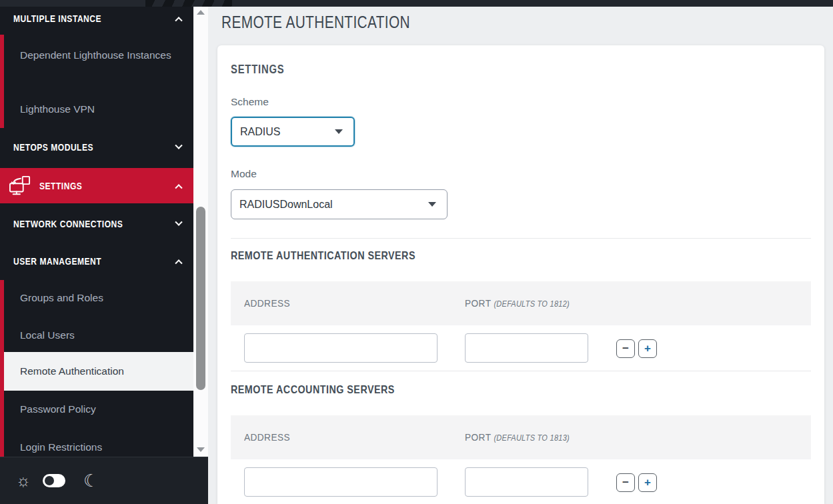 The image size is (833, 504). Describe the element at coordinates (53, 147) in the screenshot. I see `sidebar-item-label: NETOPS MODULES` at that location.